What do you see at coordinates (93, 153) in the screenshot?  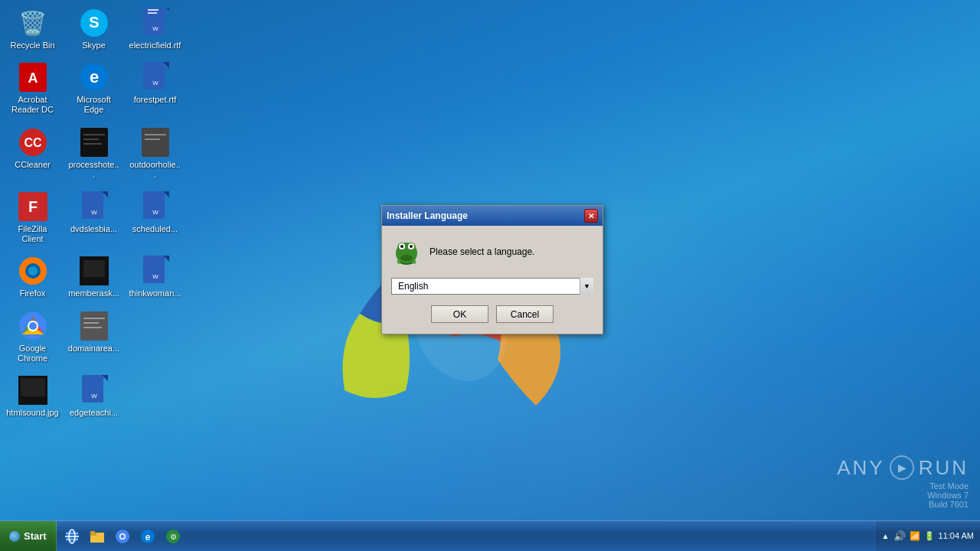 I see `icon-row-2: CC CCleaner processhote...` at bounding box center [93, 153].